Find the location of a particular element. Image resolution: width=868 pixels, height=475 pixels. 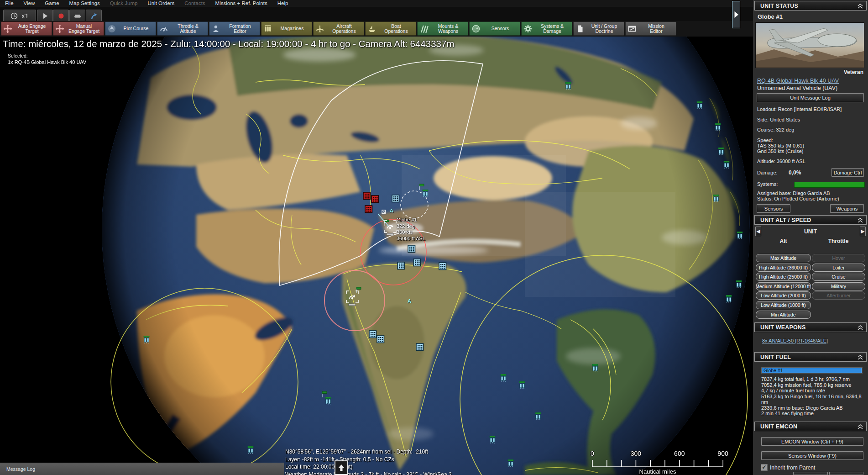

toolbar-button-unit-group-doctrine: Unit / GroupDoctrine is located at coordinates (599, 28).